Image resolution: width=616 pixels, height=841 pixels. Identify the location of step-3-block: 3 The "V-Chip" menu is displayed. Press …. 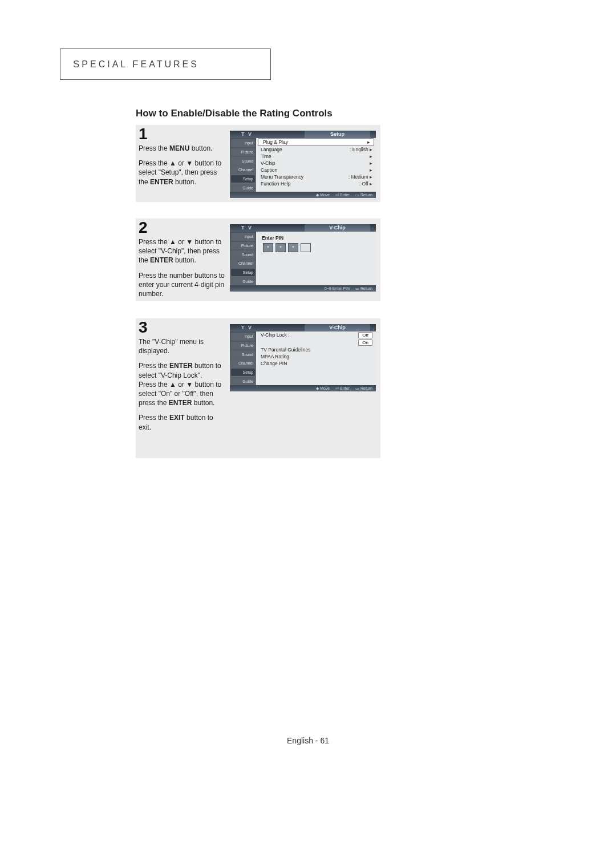
(258, 388).